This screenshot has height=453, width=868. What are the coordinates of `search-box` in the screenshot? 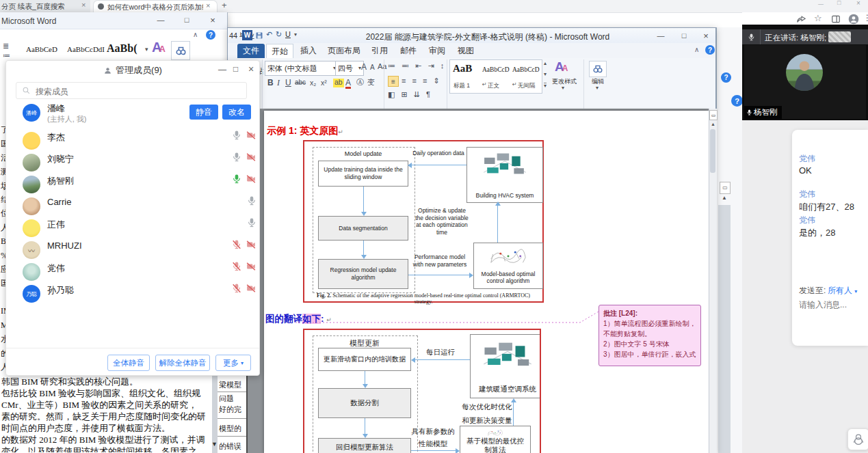 It's located at (131, 90).